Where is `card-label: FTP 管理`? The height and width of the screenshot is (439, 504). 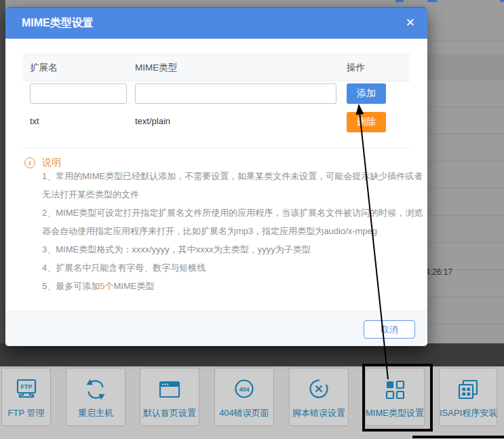
card-label: FTP 管理 is located at coordinates (26, 413).